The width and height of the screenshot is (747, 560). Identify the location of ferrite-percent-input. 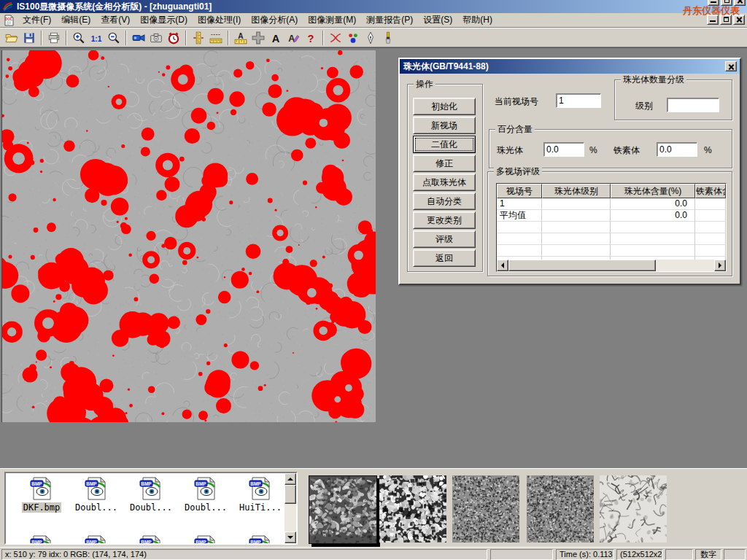
(677, 149).